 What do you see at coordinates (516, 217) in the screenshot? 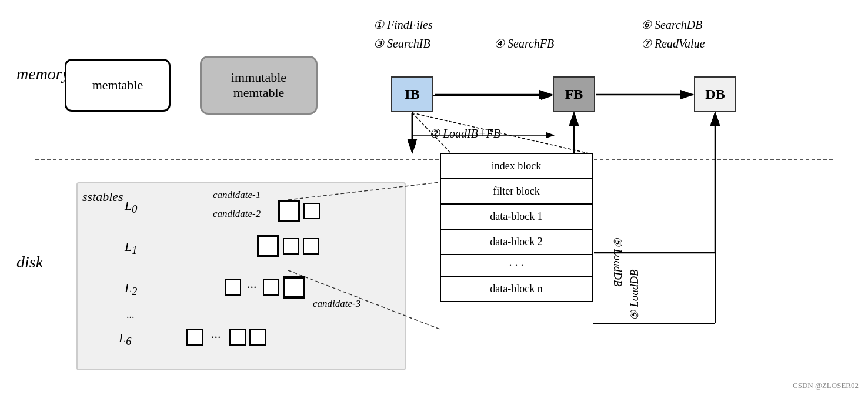
I see `data-block-1-row: data-block 1` at bounding box center [516, 217].